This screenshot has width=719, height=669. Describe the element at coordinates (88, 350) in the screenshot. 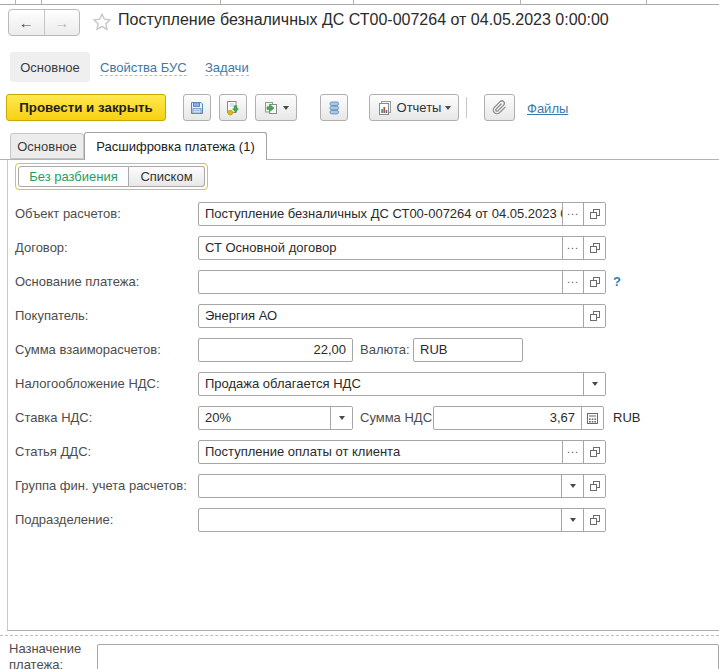

I see `settlement-amount-label: Сумма взаиморасчетов:` at that location.